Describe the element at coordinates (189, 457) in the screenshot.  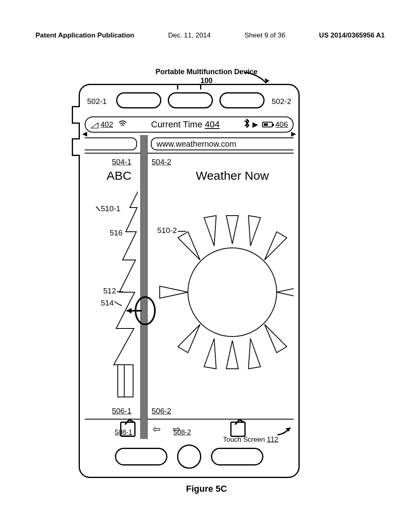
I see `home-button` at that location.